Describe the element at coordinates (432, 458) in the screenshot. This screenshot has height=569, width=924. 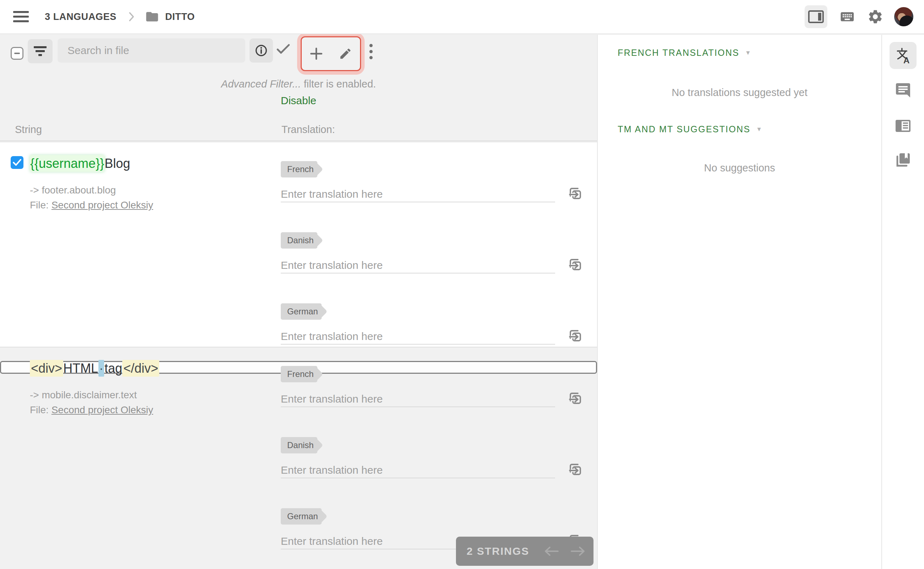
I see `translation-group-danish: Danish` at that location.